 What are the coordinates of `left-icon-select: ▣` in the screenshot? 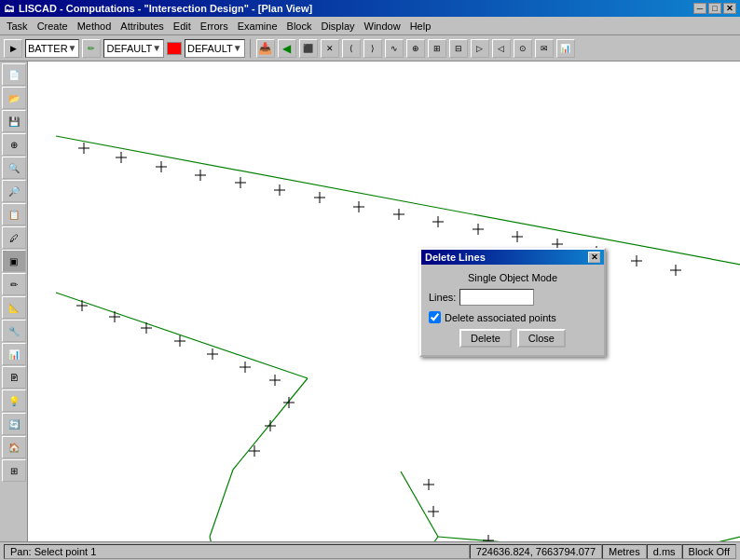 It's located at (14, 261).